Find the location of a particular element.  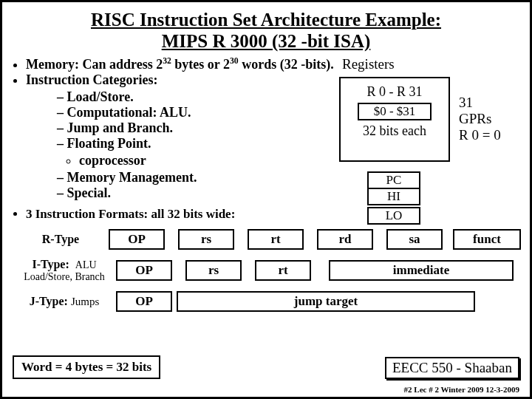

sub-loadstore: Load/Store. is located at coordinates (196, 98).